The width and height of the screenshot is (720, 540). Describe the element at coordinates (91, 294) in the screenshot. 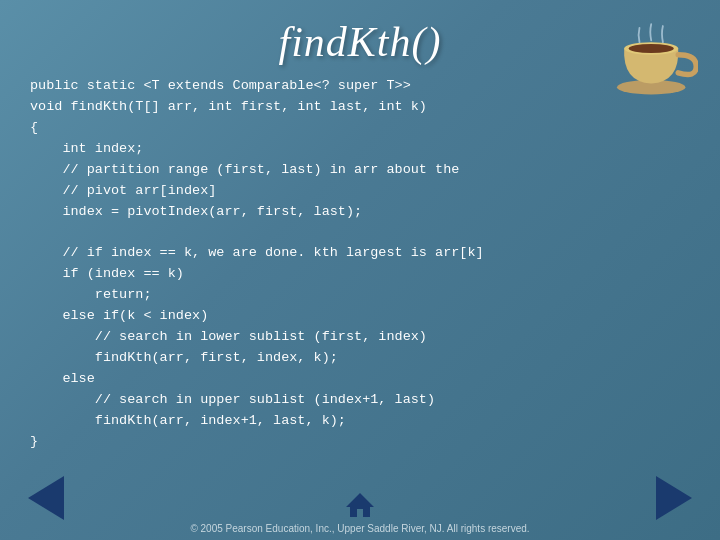

I see `code-line-11: return;` at that location.